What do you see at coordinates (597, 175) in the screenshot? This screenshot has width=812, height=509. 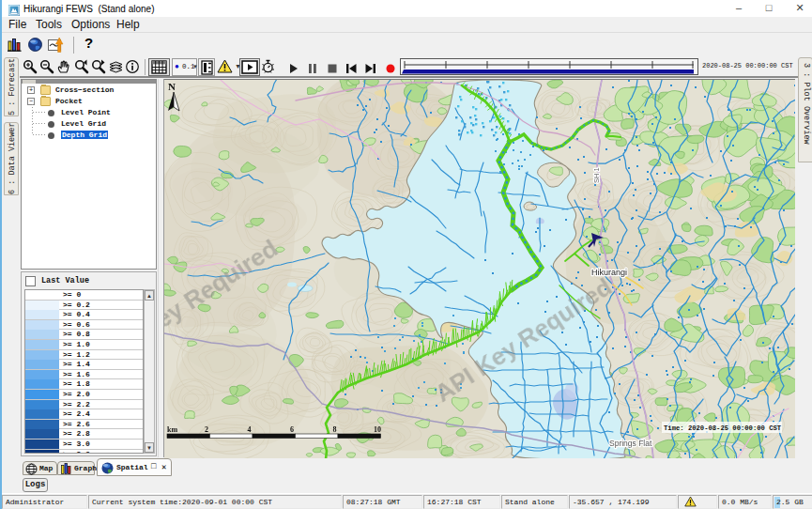 I see `svg-text: SH 1` at bounding box center [597, 175].